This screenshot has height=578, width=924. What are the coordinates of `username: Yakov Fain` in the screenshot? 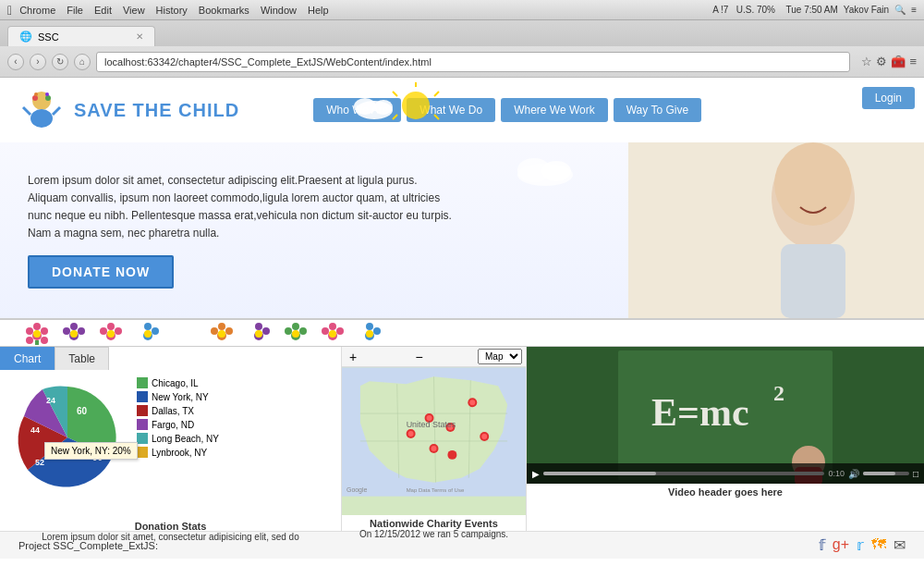 It's located at (867, 9).